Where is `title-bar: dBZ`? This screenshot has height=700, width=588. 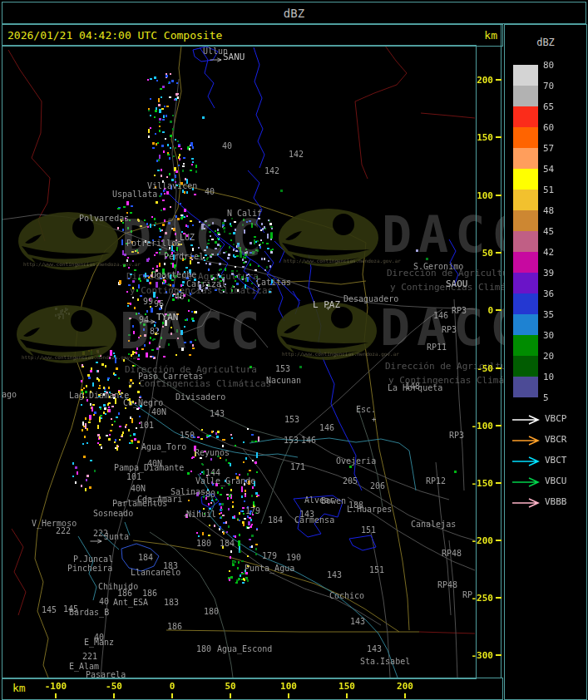
title-bar: dBZ is located at coordinates (294, 13).